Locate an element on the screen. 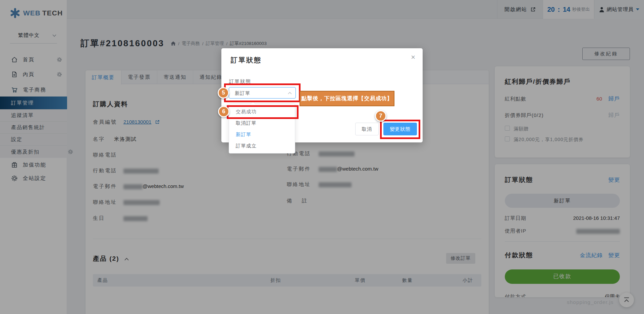 The image size is (644, 314). confirm-change-status-button: 變更狀態 is located at coordinates (400, 129).